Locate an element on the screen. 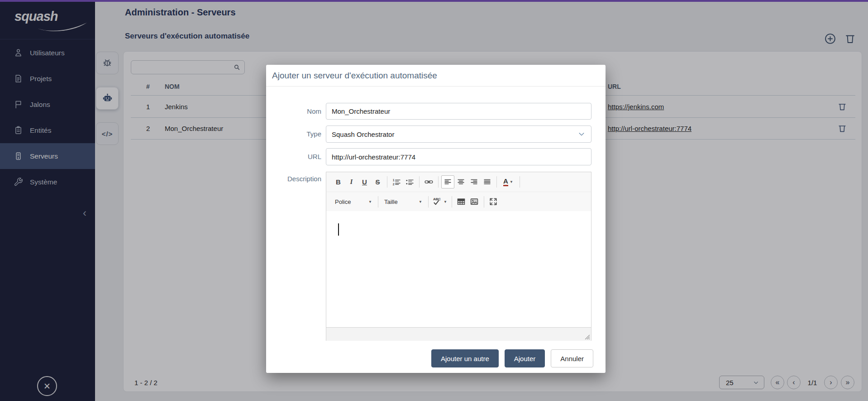 The width and height of the screenshot is (868, 401). table-icon is located at coordinates (461, 202).